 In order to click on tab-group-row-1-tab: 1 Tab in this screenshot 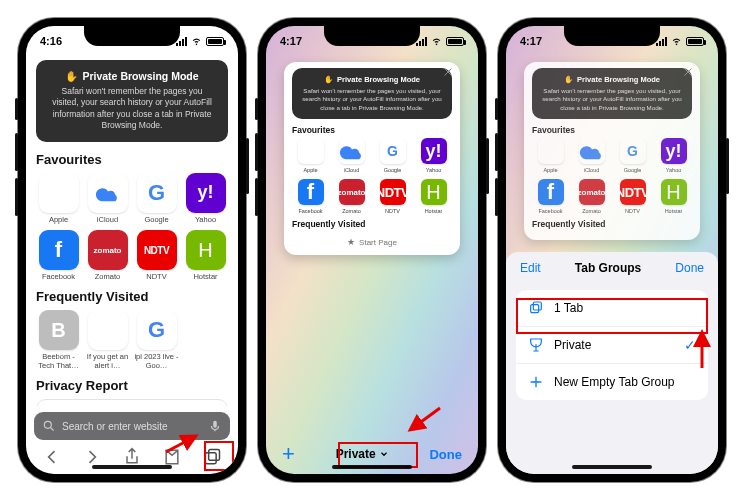, I will do `click(612, 308)`.